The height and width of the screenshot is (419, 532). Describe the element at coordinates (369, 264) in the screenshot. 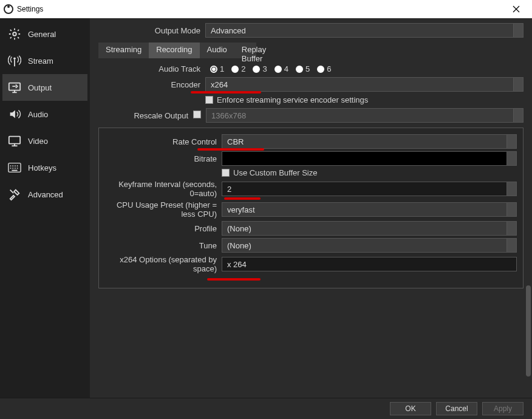

I see `x264-opts-input: x 264` at that location.